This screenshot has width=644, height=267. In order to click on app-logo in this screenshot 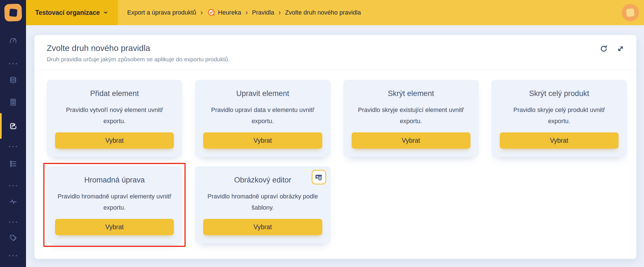, I will do `click(13, 13)`.